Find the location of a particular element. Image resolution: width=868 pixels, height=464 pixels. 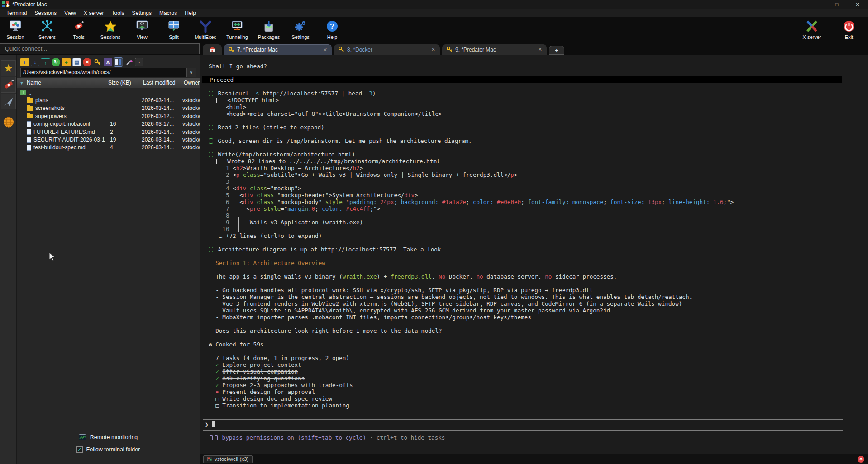

column-modified: Last modified is located at coordinates (161, 83).